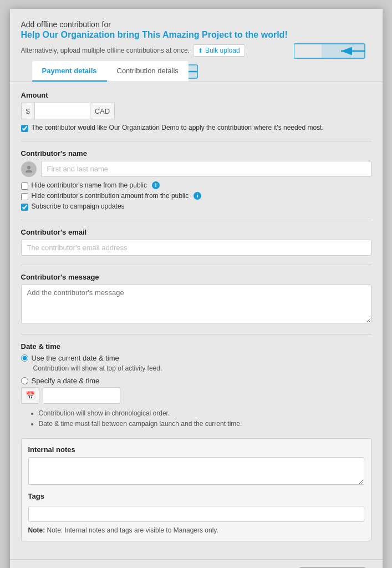 The image size is (392, 568). What do you see at coordinates (196, 395) in the screenshot?
I see `date-input-row: 📅` at bounding box center [196, 395].